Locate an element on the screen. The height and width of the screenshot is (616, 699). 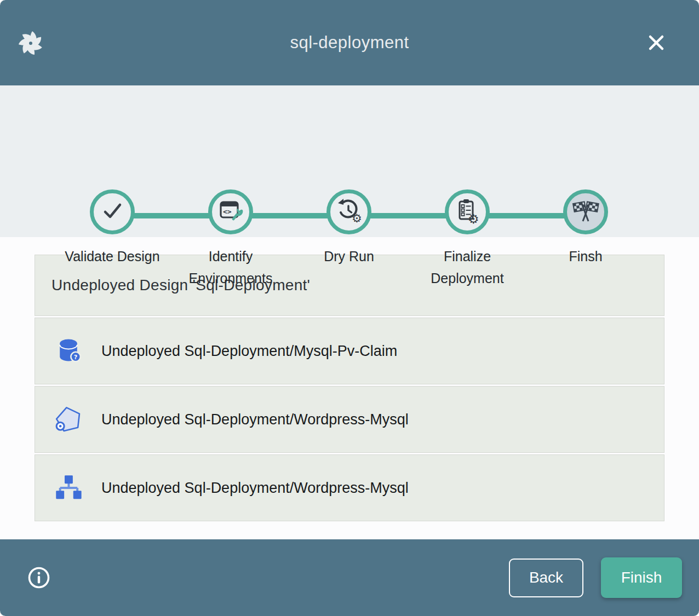
finish-button: Finish is located at coordinates (641, 578).